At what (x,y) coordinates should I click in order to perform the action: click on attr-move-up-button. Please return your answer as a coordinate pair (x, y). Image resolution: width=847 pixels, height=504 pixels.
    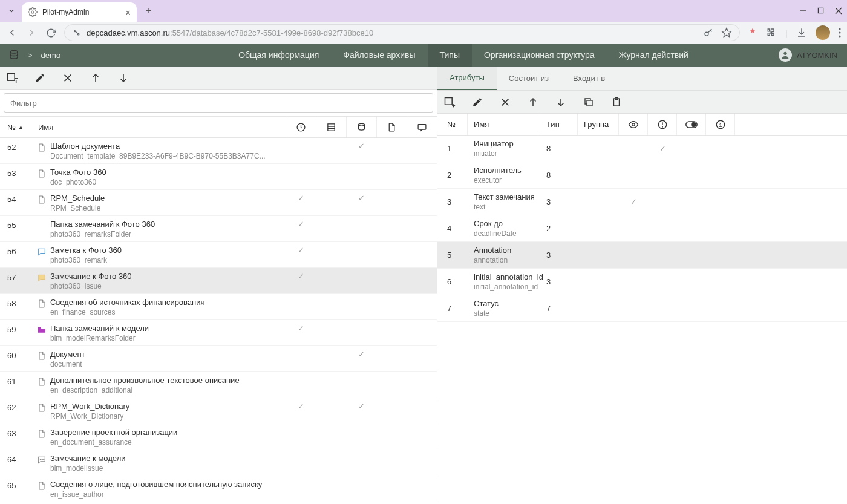
    Looking at the image, I should click on (533, 102).